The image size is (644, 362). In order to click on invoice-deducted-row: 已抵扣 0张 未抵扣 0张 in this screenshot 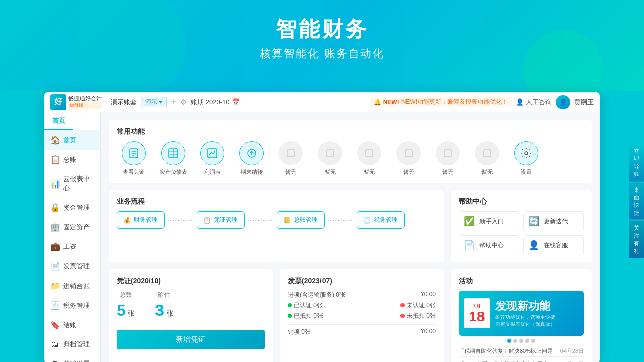, I will do `click(362, 316)`.